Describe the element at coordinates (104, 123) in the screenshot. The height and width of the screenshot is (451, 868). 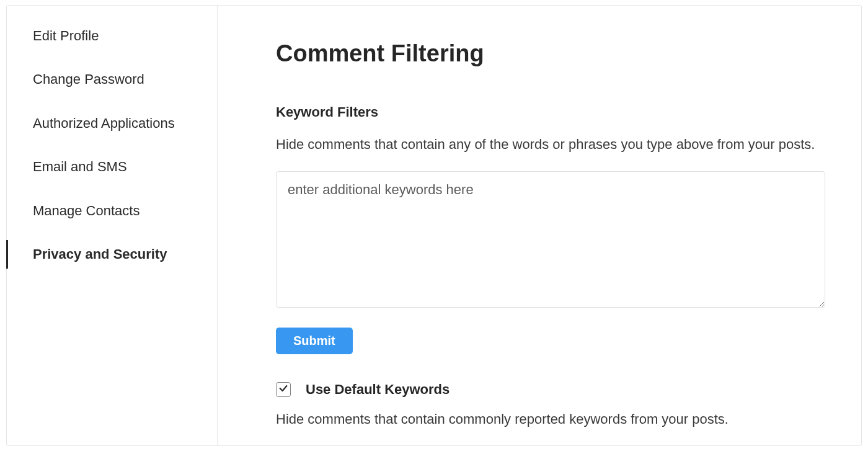
I see `sidebar-item-label: Authorized Applications` at that location.